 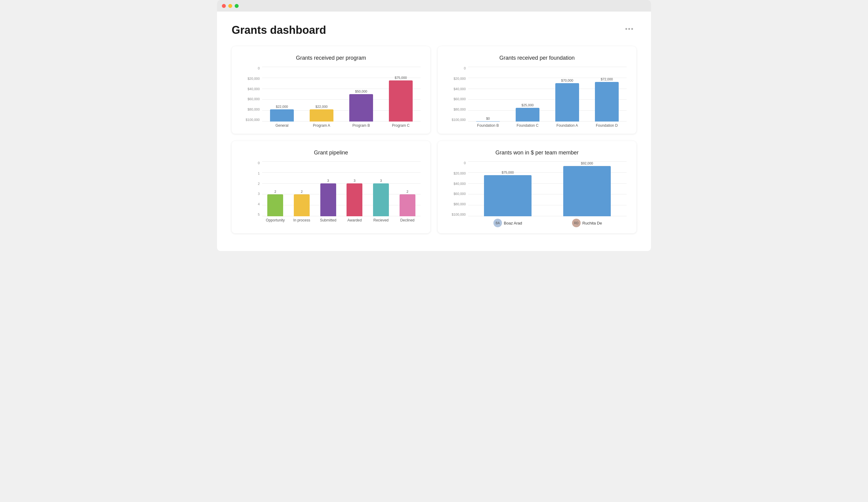 What do you see at coordinates (251, 189) in the screenshot?
I see `y-axis-pipeline: 543210` at bounding box center [251, 189].